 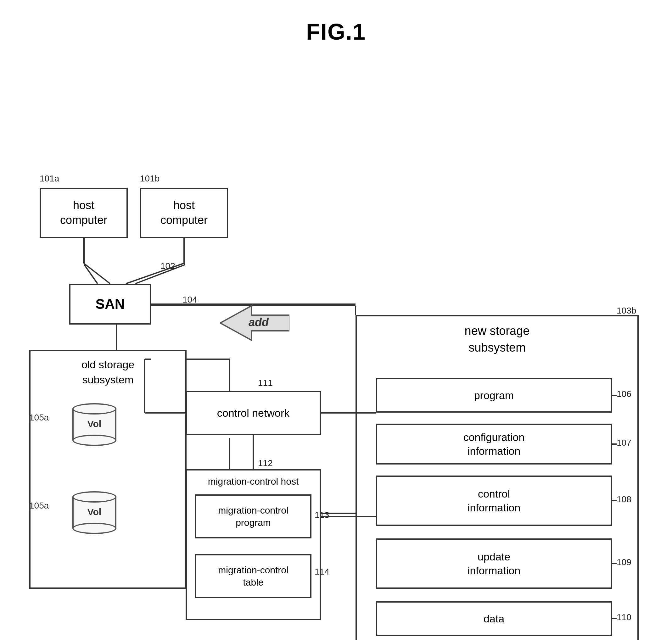 I want to click on host-computer-a: hostcomputer, so click(x=84, y=213).